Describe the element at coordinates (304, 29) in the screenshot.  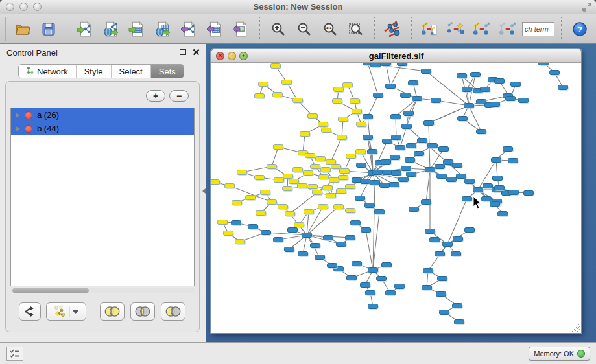
I see `zoom-out-button` at that location.